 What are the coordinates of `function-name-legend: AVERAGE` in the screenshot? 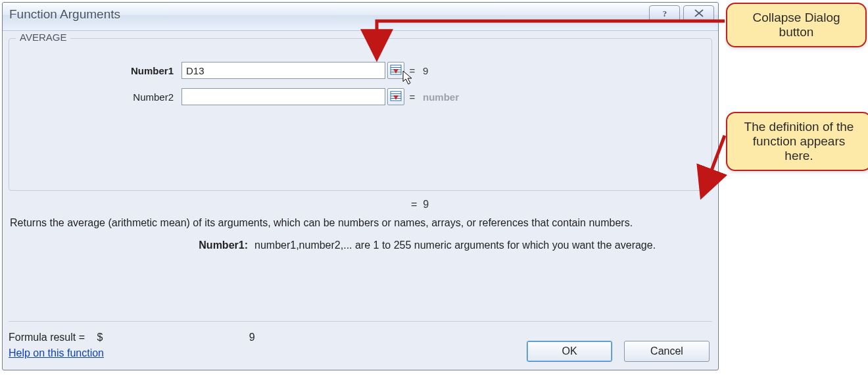 It's located at (43, 37).